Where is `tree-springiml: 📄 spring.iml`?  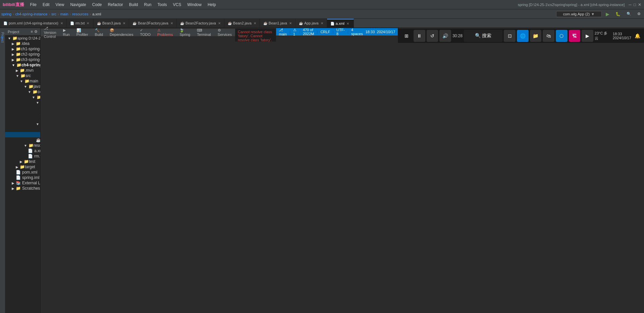
tree-springiml: 📄 spring.iml is located at coordinates (23, 178).